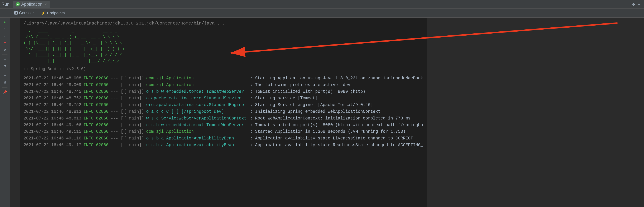  Describe the element at coordinates (336, 78) in the screenshot. I see `log-message: : Starting Application using Java 1.8.0_…` at that location.